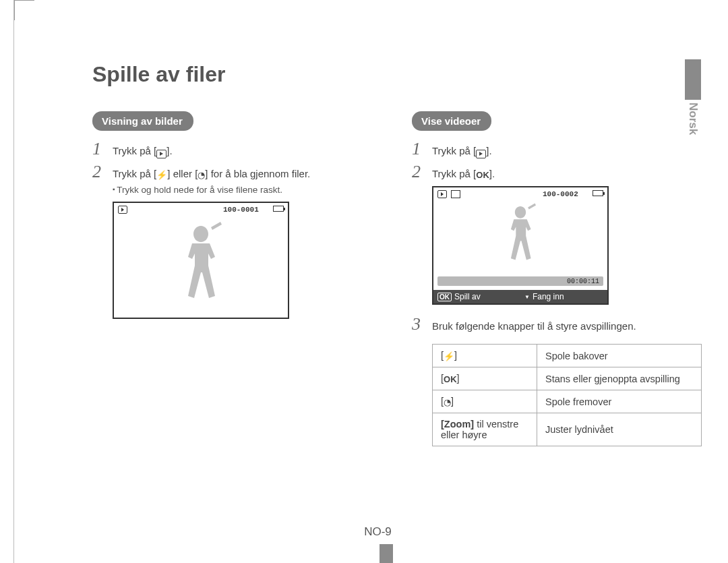 The width and height of the screenshot is (728, 563). I want to click on step-2v: 2 Trykk på [OK]., so click(553, 172).